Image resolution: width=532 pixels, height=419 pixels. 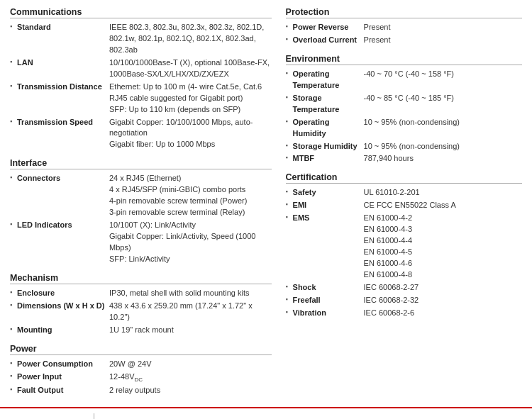 I want to click on table-row: ▪ Transmission Distance Ethernet: Up to …, so click(x=140, y=99).